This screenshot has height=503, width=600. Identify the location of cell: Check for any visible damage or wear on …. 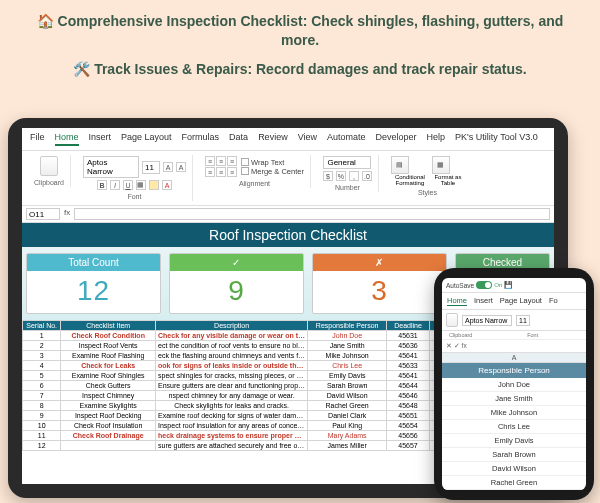
(232, 336).